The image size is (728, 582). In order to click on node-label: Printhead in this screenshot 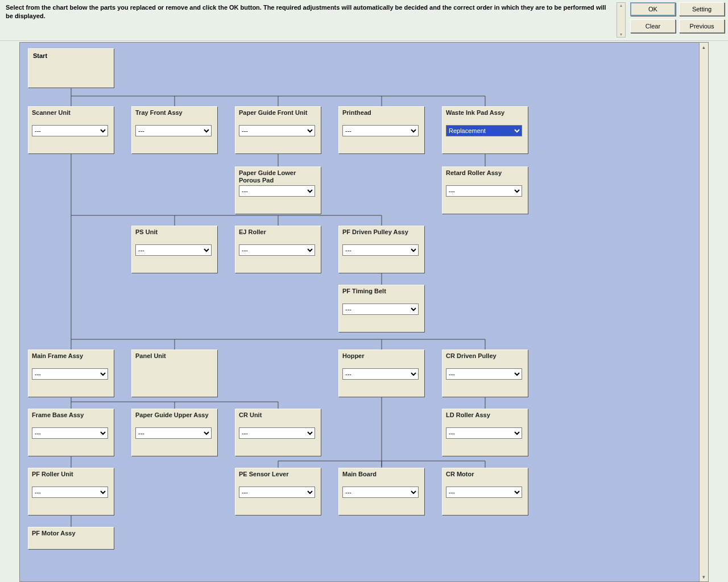, I will do `click(382, 117)`.